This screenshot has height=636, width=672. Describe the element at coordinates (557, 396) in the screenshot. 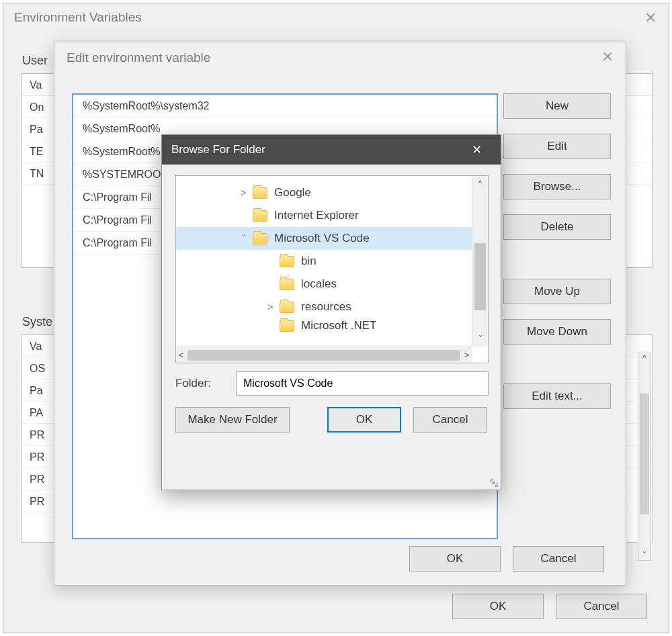

I see `edit-text-button: Edit text...` at that location.